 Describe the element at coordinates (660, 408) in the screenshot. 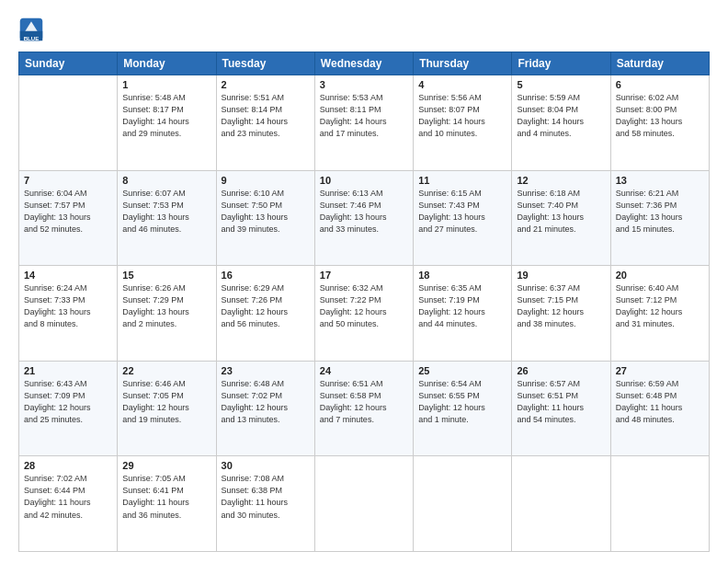

I see `calendar-cell: 27Sunrise: 6:59 AM Sunset: 6:48 PM Dayli…` at that location.